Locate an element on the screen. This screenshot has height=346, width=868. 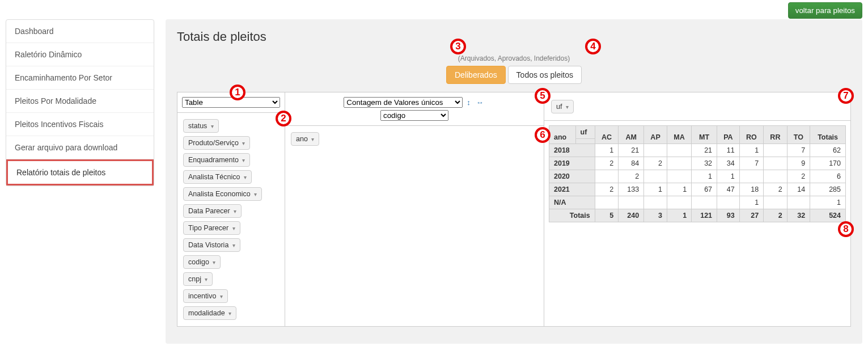
sidebar: DashboardRaletório DinâmicoEncaminhament… is located at coordinates (80, 103).